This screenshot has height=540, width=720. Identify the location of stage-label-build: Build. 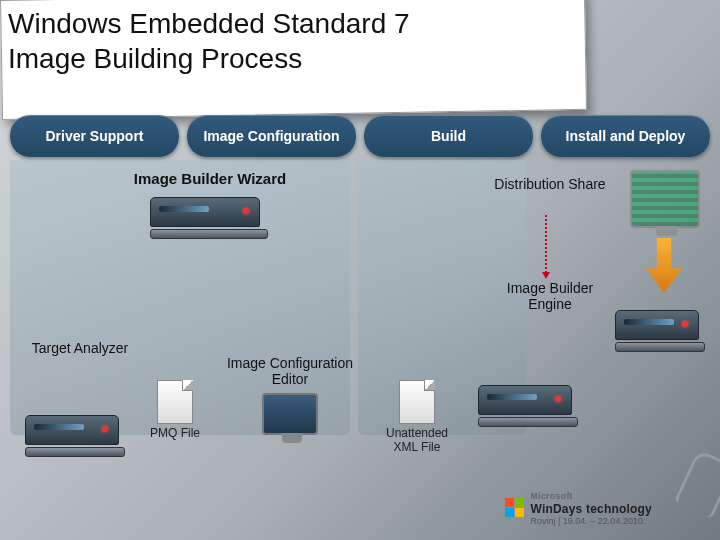
(448, 136).